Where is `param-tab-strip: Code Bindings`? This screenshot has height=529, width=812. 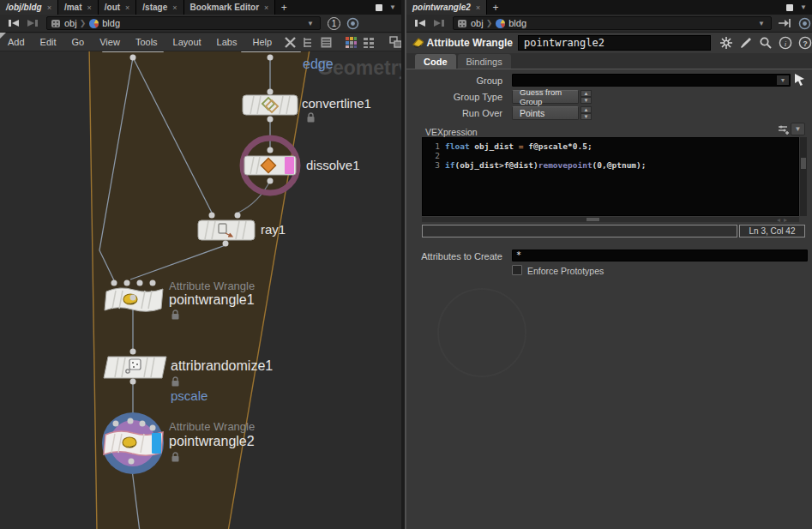
param-tab-strip: Code Bindings is located at coordinates (609, 62).